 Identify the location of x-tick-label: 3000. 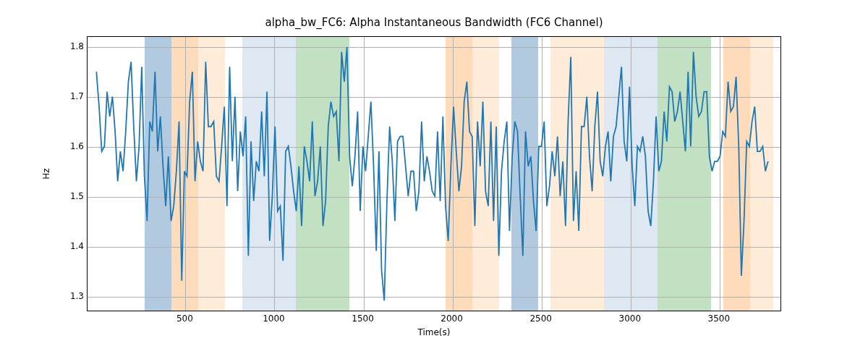
(629, 319).